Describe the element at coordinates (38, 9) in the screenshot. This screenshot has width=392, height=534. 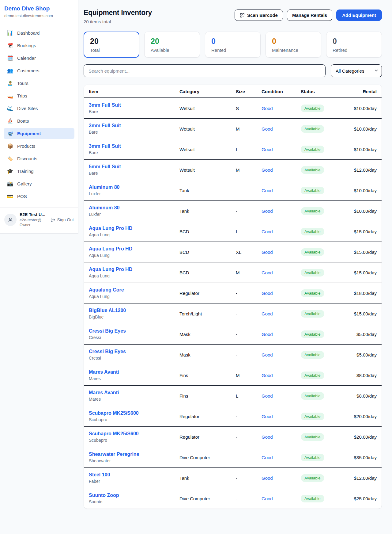
I see `brand-name: Demo Dive Shop` at that location.